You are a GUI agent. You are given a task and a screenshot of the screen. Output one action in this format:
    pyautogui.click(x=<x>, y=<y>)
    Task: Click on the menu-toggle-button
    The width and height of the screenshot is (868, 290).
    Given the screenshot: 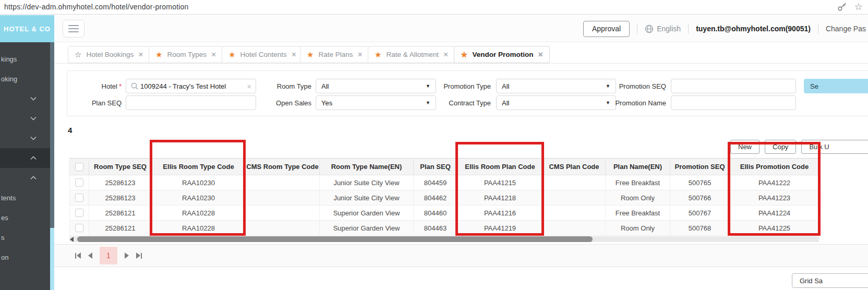 What is the action you would take?
    pyautogui.click(x=74, y=29)
    